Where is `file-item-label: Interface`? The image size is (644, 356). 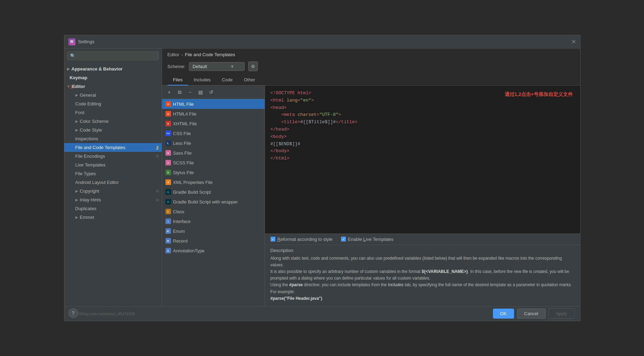
file-item-label: Interface is located at coordinates (182, 221).